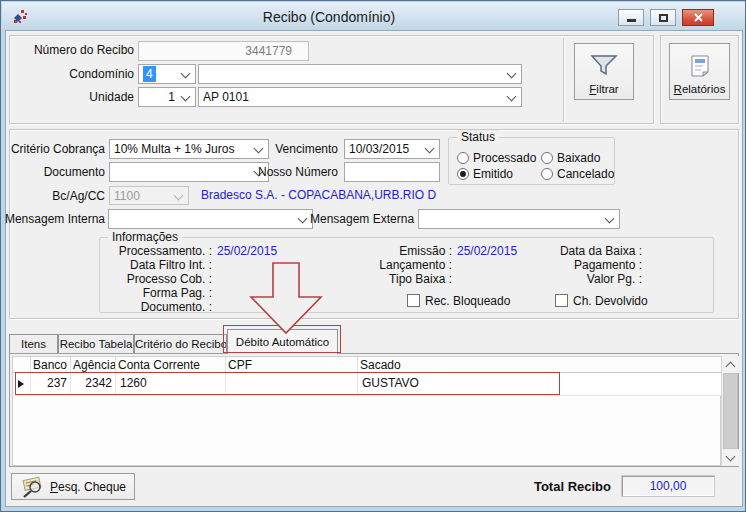 This screenshot has width=746, height=512. Describe the element at coordinates (463, 174) in the screenshot. I see `radio-emitido` at that location.